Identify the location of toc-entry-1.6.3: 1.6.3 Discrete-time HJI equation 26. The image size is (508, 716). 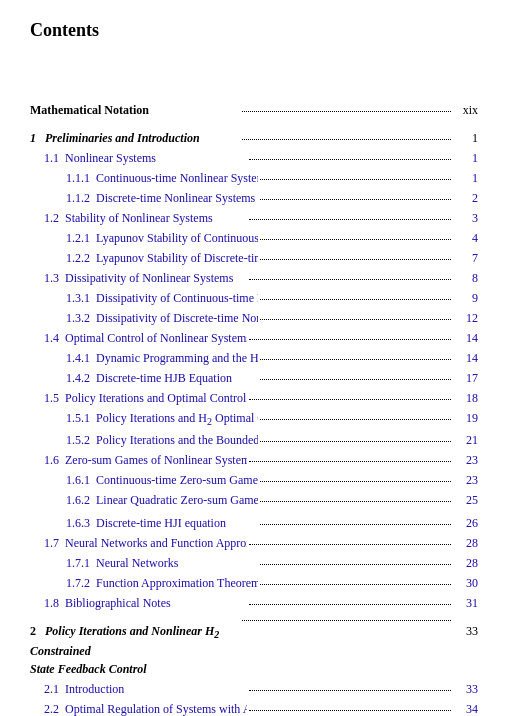
(254, 523).